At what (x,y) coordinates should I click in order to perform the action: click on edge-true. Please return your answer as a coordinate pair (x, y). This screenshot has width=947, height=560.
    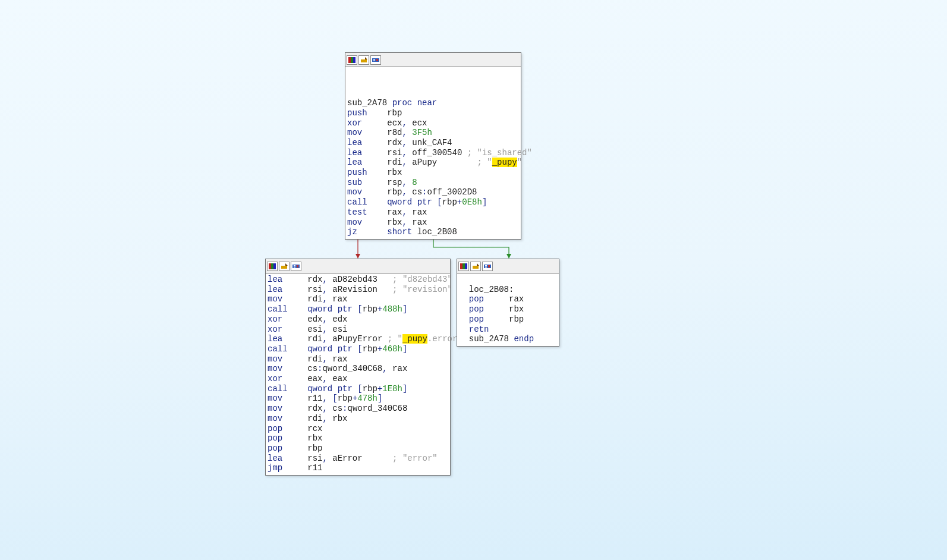
    Looking at the image, I should click on (472, 249).